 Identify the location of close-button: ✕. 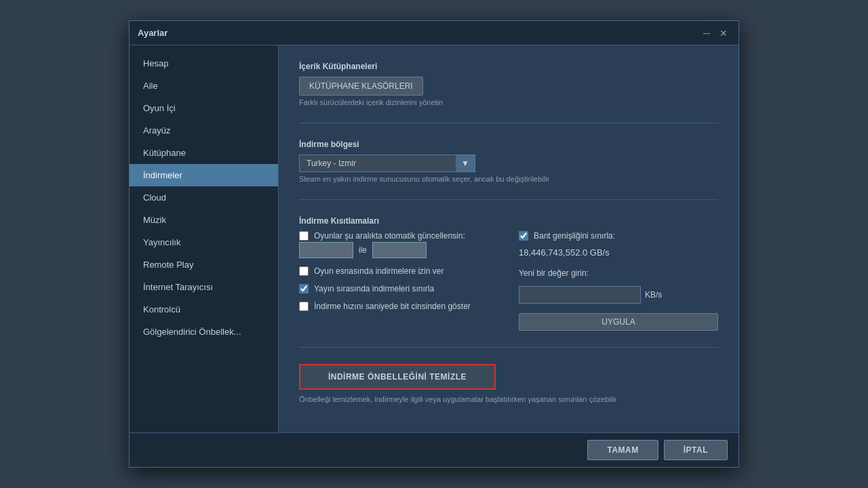
(724, 33).